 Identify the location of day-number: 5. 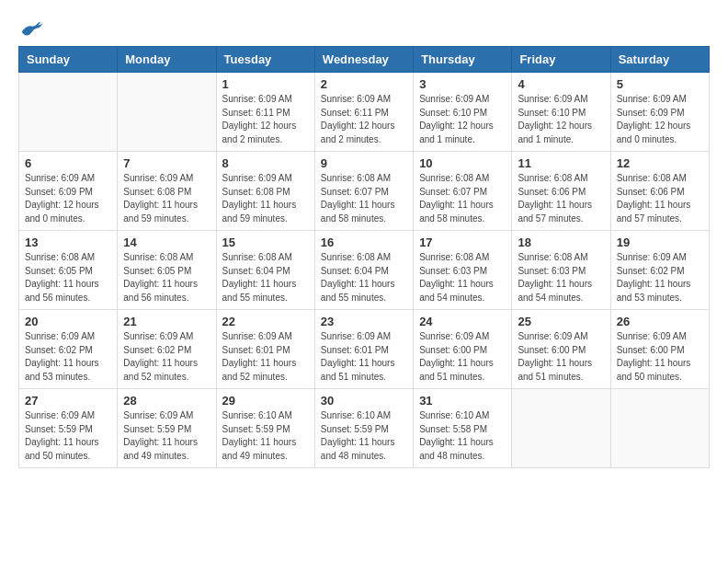
(660, 85).